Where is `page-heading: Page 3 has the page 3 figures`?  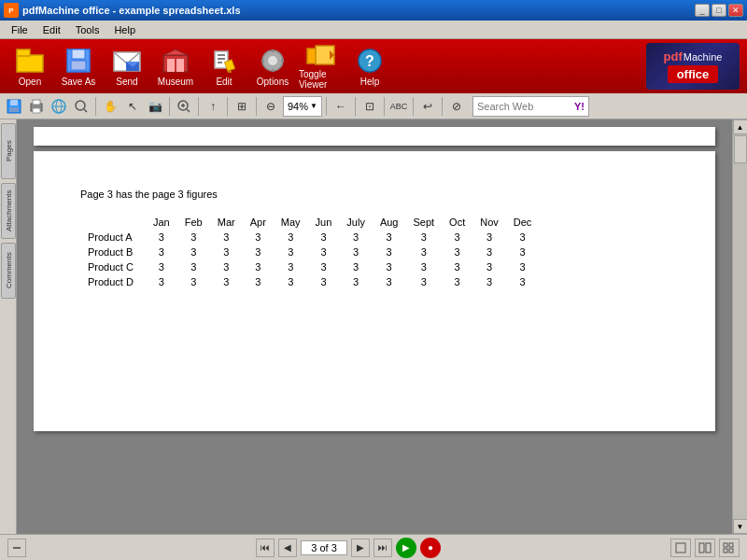 page-heading: Page 3 has the page 3 figures is located at coordinates (374, 194).